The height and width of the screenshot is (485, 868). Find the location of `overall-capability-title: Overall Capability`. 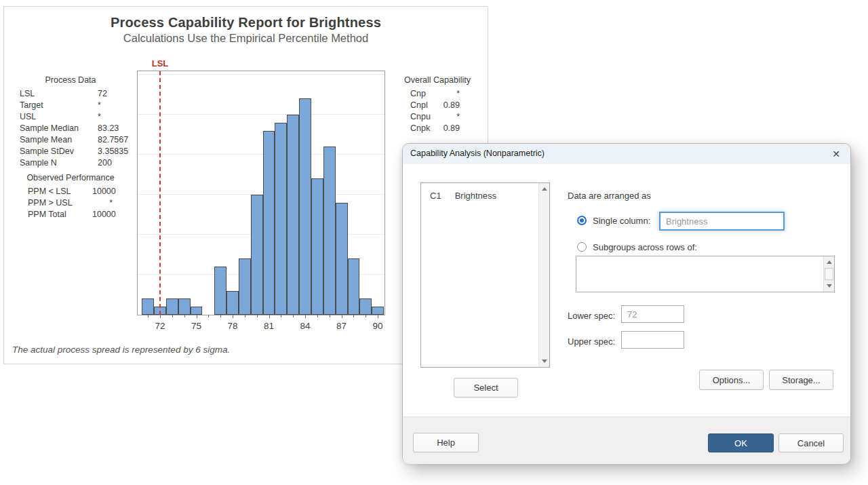

overall-capability-title: Overall Capability is located at coordinates (437, 80).